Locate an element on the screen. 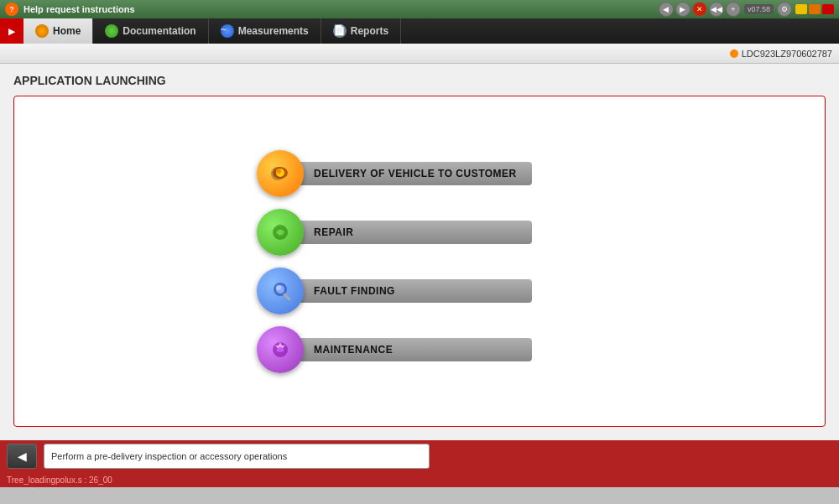  vehicle-bar: LDC923LZ970602787 is located at coordinates (420, 54).